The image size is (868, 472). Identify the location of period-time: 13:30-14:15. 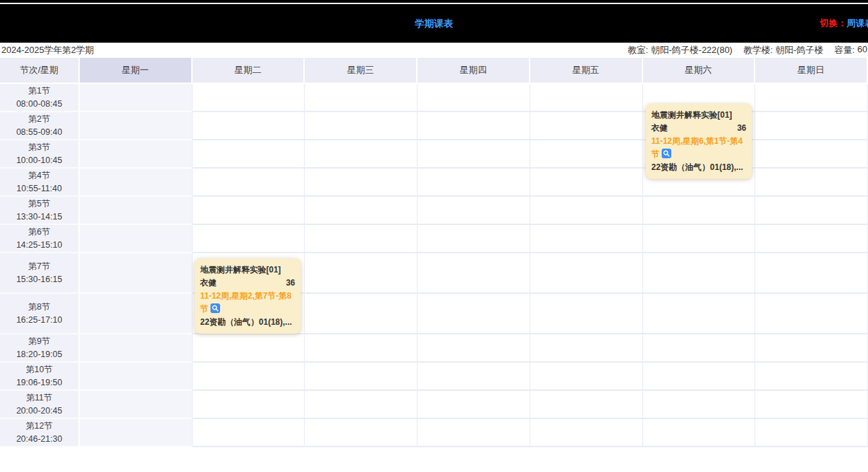
(39, 217).